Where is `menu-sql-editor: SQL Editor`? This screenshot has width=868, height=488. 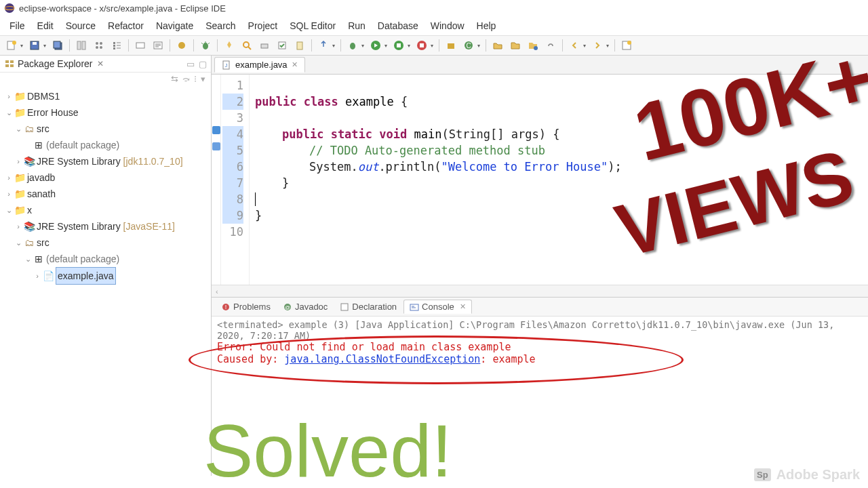 menu-sql-editor: SQL Editor is located at coordinates (313, 26).